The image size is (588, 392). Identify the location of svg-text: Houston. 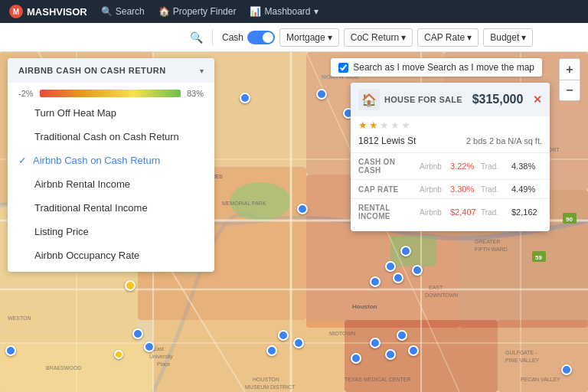
(364, 306).